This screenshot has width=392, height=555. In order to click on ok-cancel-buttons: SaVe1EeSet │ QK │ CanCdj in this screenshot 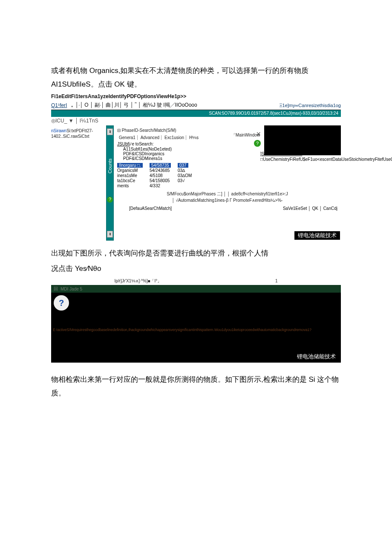, I will do `click(310, 208)`.